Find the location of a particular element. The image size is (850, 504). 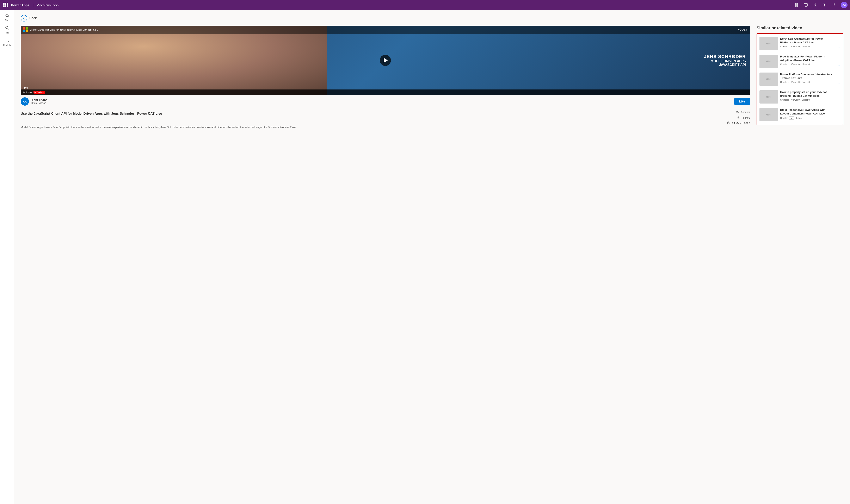

author-name: Abbi Atkins is located at coordinates (382, 100).